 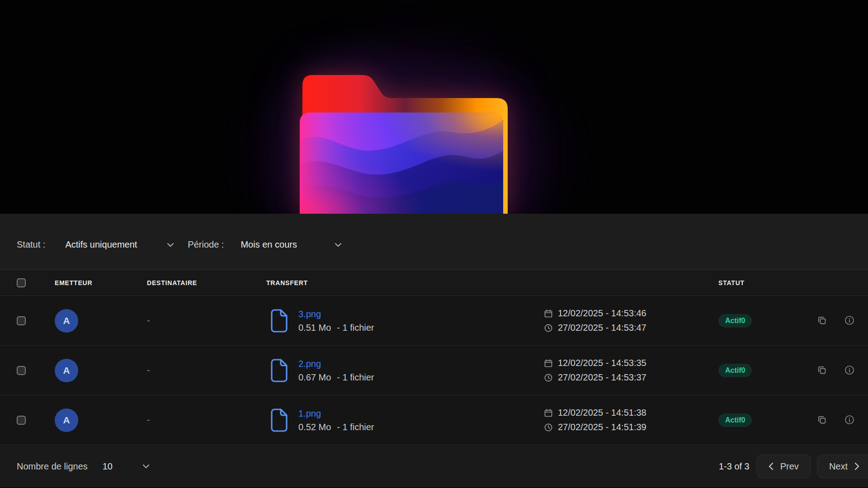 I want to click on column-header-statut: STATUT, so click(x=767, y=283).